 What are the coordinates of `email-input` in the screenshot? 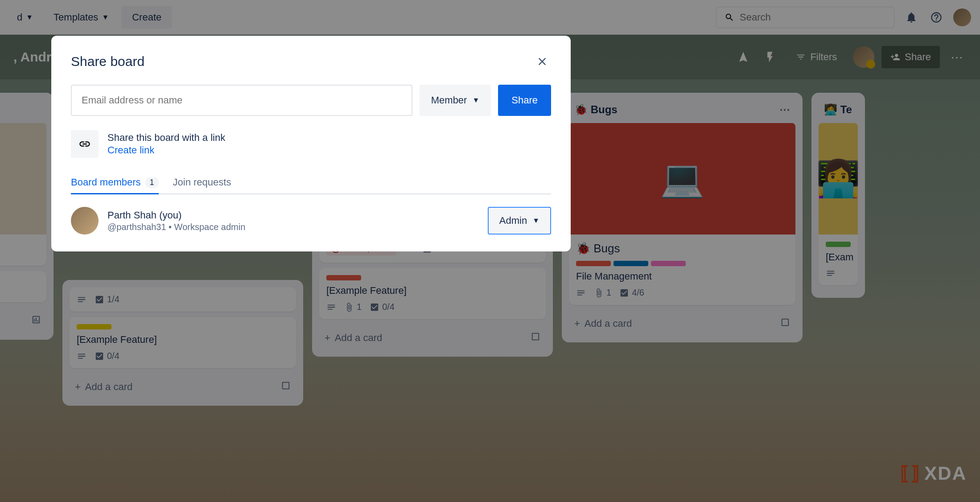 It's located at (242, 100).